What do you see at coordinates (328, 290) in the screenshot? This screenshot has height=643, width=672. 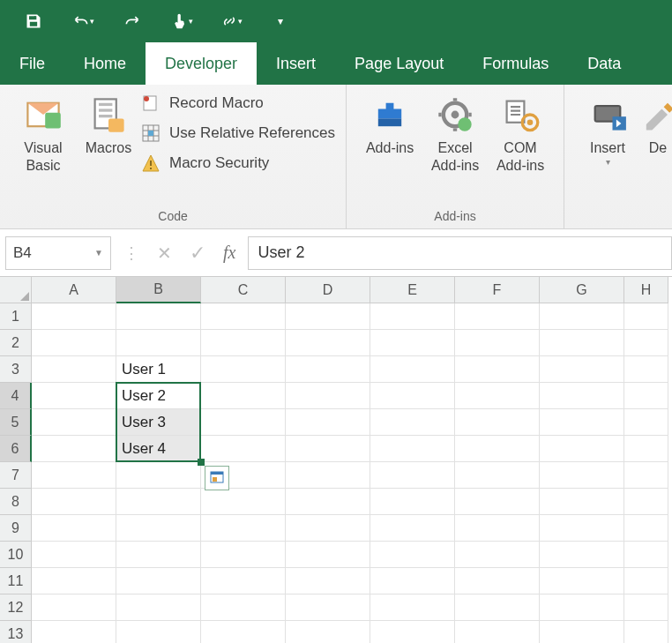 I see `column-header-D: D` at bounding box center [328, 290].